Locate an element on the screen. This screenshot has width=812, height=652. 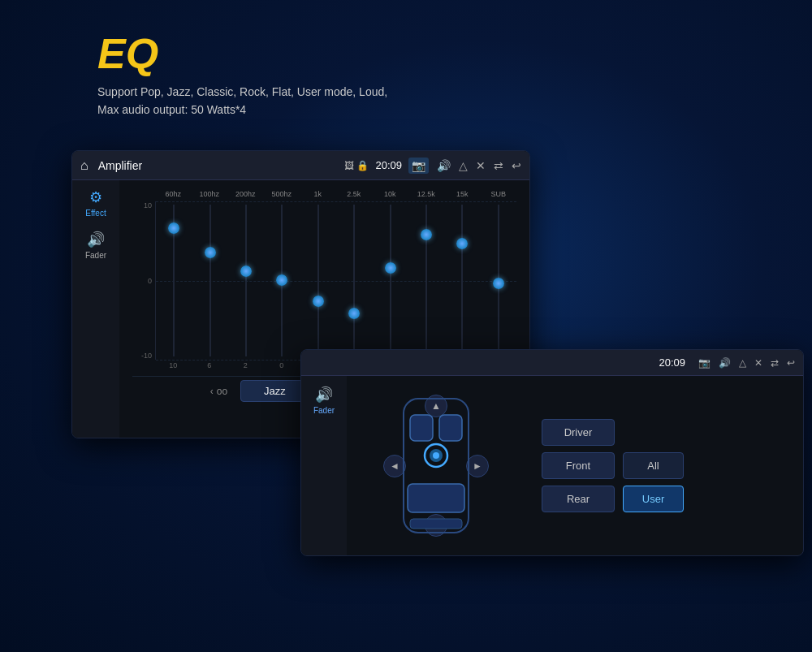
fader-time: 20:09 is located at coordinates (672, 362).